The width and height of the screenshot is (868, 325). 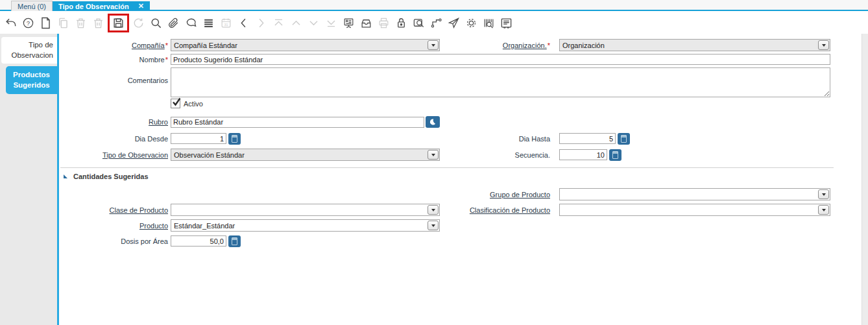 What do you see at coordinates (824, 45) in the screenshot?
I see `organizacion-dropdown-icon` at bounding box center [824, 45].